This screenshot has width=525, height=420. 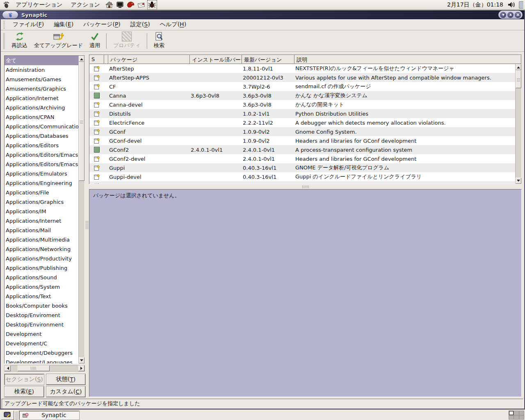 I want to click on section-list-item: Applications/CPAN, so click(x=41, y=117).